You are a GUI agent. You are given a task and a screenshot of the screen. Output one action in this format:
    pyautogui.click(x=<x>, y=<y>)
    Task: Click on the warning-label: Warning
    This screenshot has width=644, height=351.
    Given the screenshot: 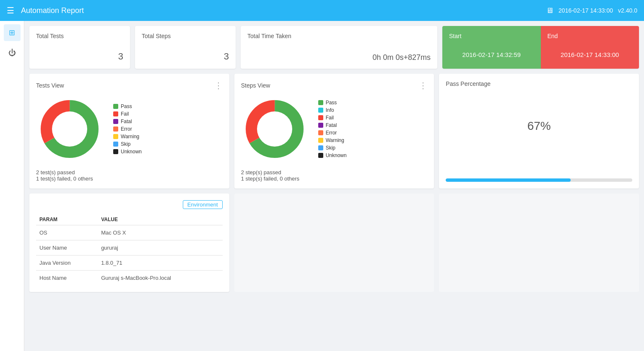 What is the action you would take?
    pyautogui.click(x=130, y=137)
    